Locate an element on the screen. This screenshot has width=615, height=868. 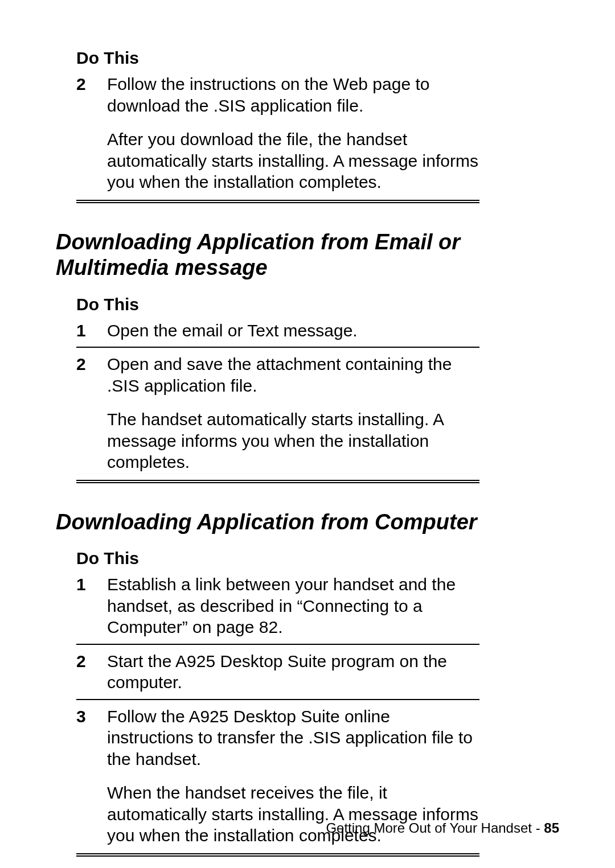
step-text: Start the A925 Desktop Suite program on … is located at coordinates (293, 672).